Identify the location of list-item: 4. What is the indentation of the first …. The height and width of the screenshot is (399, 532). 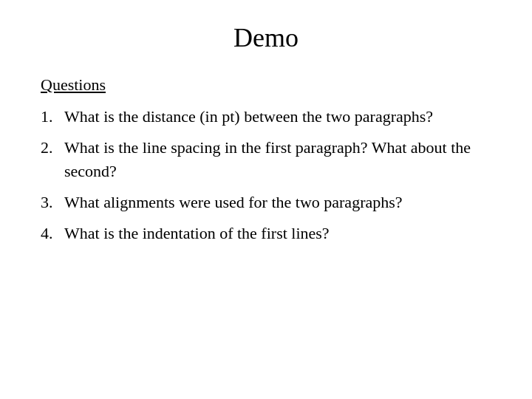
(266, 233).